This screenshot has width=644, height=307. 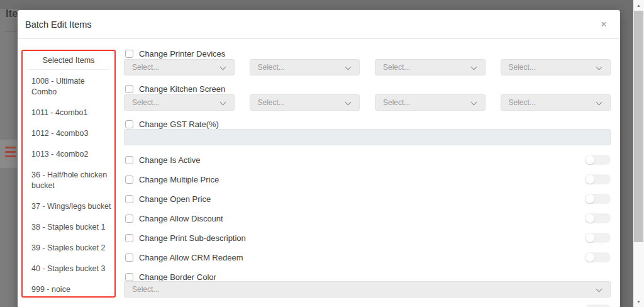 I want to click on list-item: 40 - Staples bucket 3, so click(x=69, y=269).